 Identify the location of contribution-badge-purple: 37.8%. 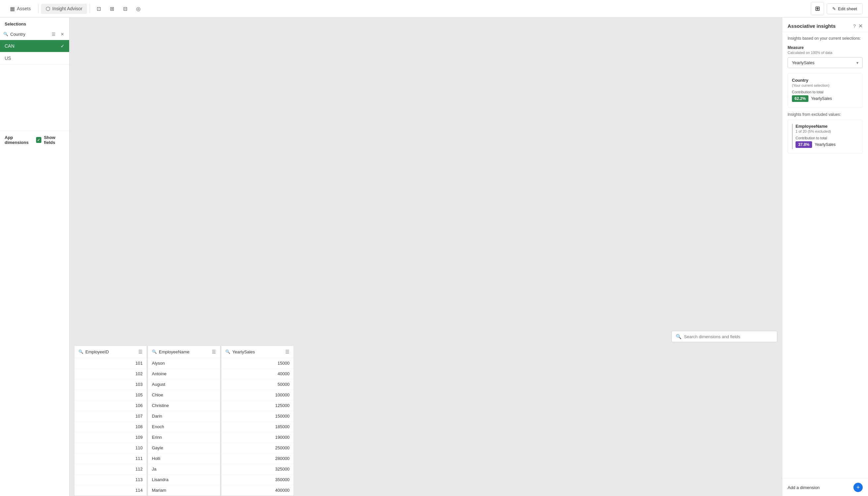
(804, 144).